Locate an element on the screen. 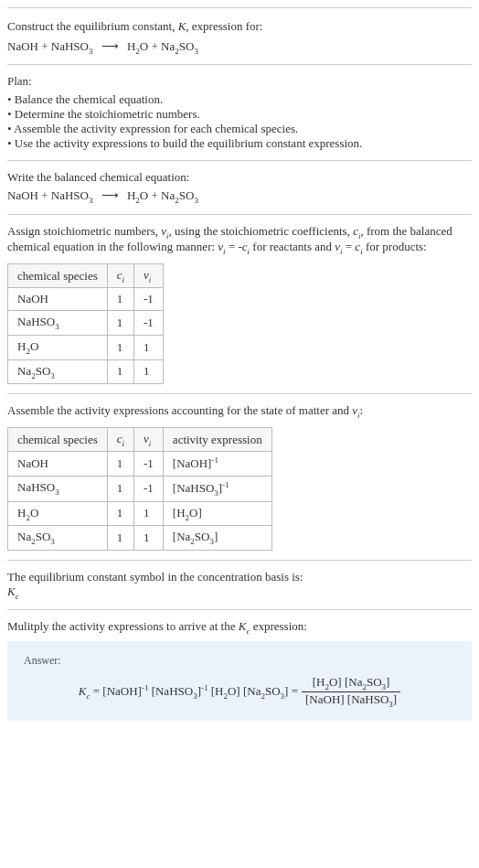  cell-species: Na2SO3 is located at coordinates (59, 538).